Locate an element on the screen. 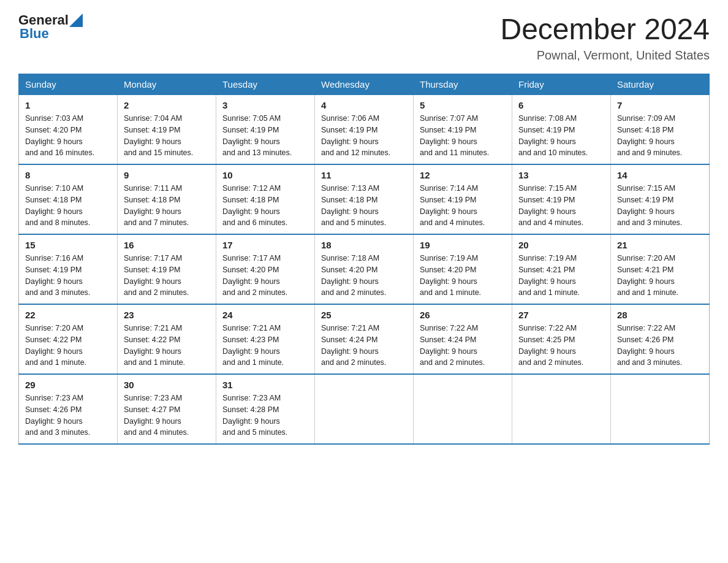  calendar-cell: 11 Sunrise: 7:13 AMSunset: 4:18 PMDaylig… is located at coordinates (364, 199).